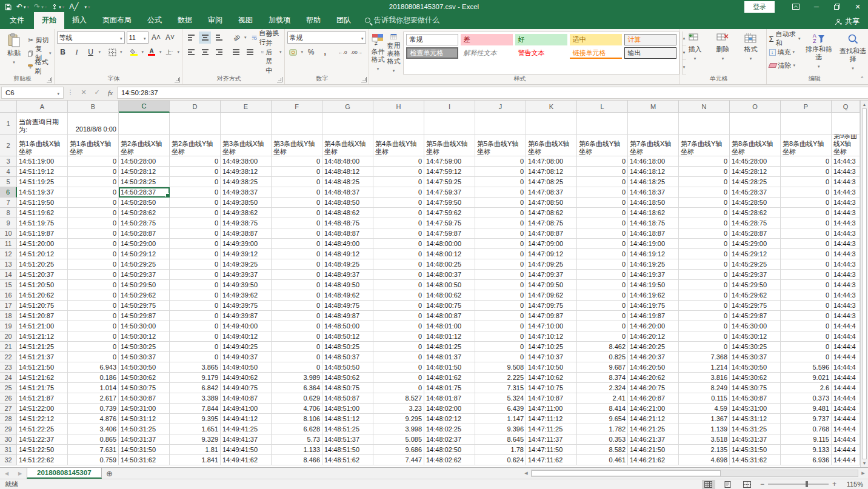  I want to click on cell-J17: 0, so click(501, 305).